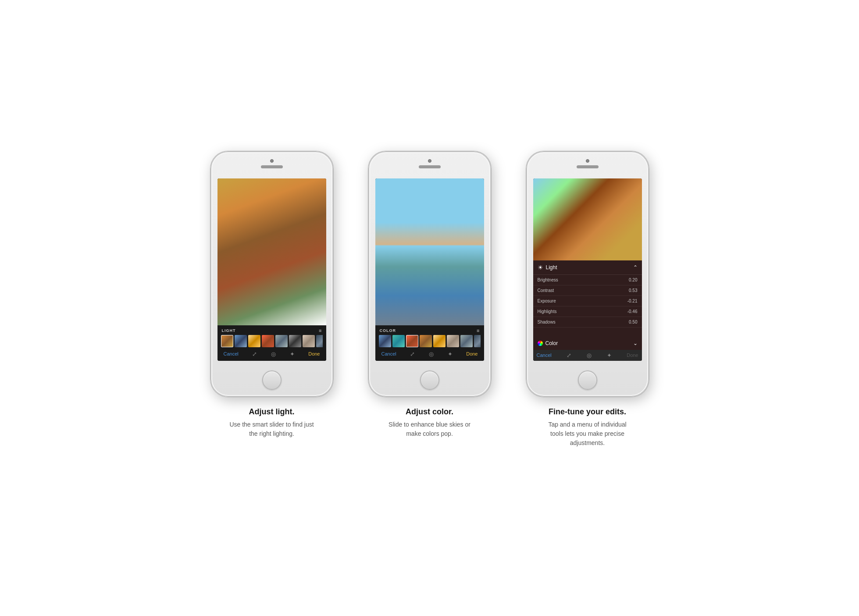  Describe the element at coordinates (547, 301) in the screenshot. I see `exposure-label: Exposure` at that location.